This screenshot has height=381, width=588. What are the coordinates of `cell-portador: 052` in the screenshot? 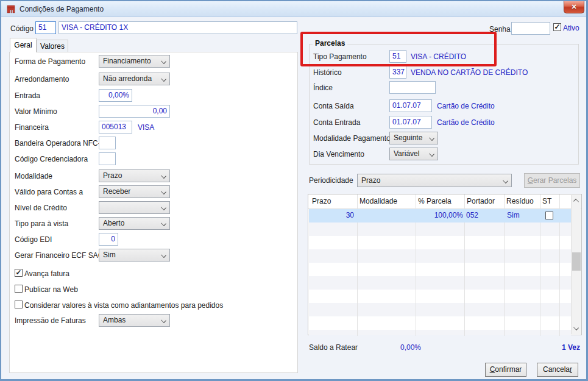 It's located at (472, 215).